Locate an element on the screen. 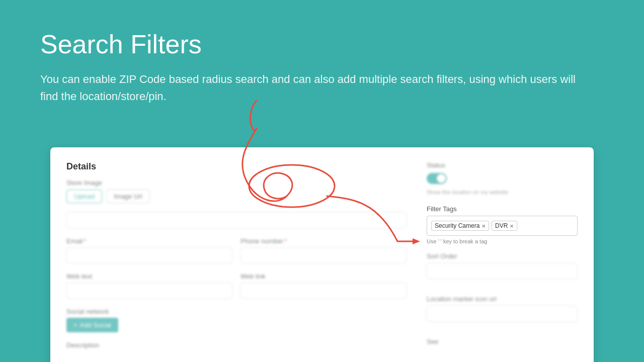  web-link-label: Web link is located at coordinates (324, 277).